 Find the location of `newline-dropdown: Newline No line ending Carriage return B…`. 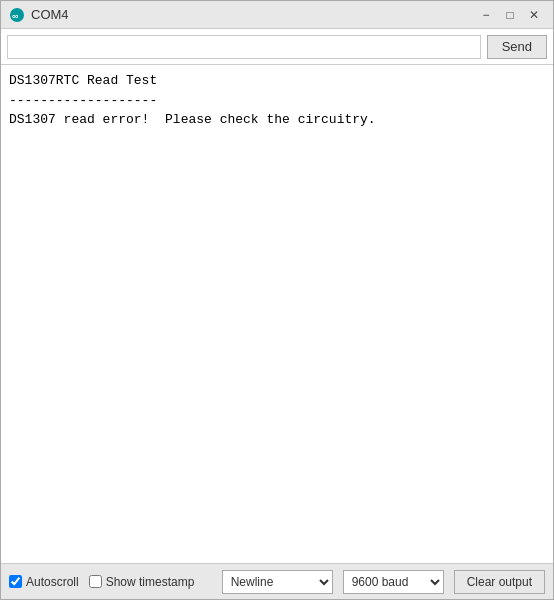

newline-dropdown: Newline No line ending Carriage return B… is located at coordinates (278, 582).